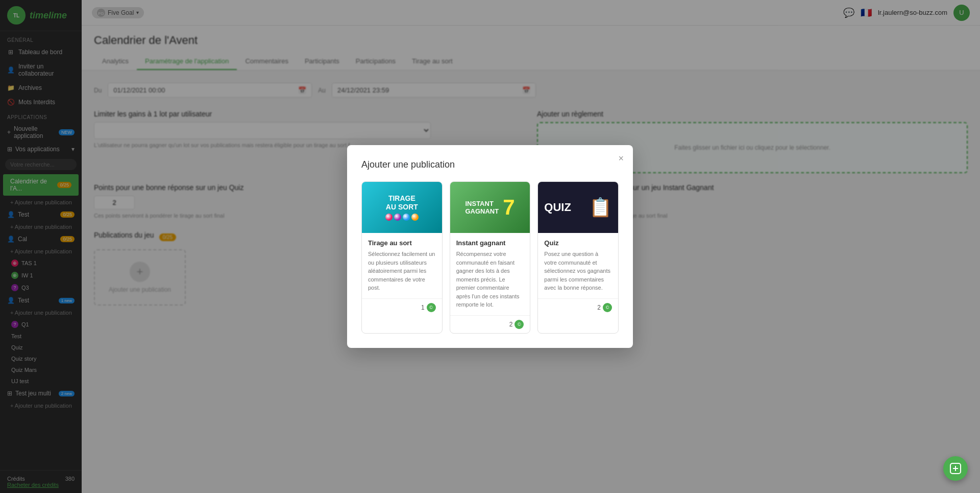 This screenshot has width=980, height=493. Describe the element at coordinates (578, 257) in the screenshot. I see `pub-card-quiz: QUIZ 📋 Quiz Posez une question à votre c…` at that location.